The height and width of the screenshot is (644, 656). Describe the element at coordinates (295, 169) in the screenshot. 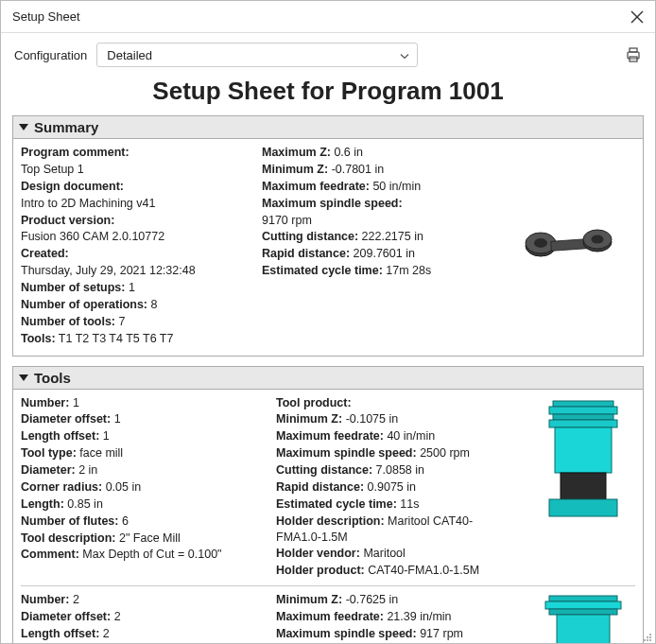

I see `min-z-label: Minimum Z:` at that location.